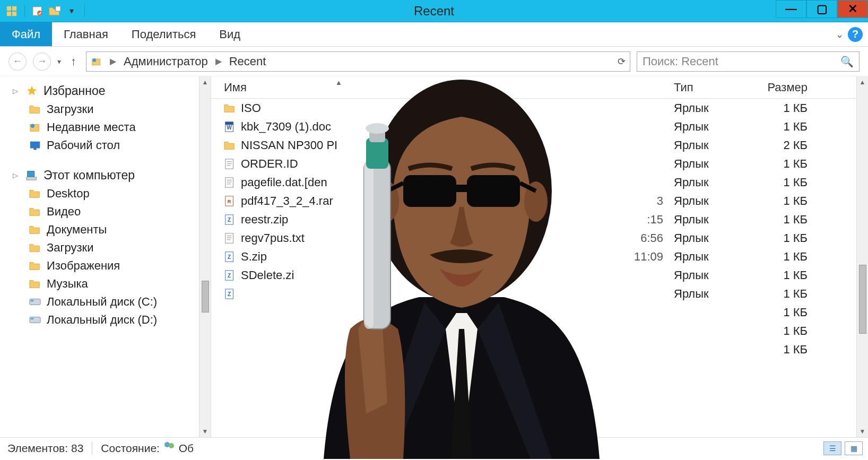  I want to click on col-type: Тип, so click(714, 88).